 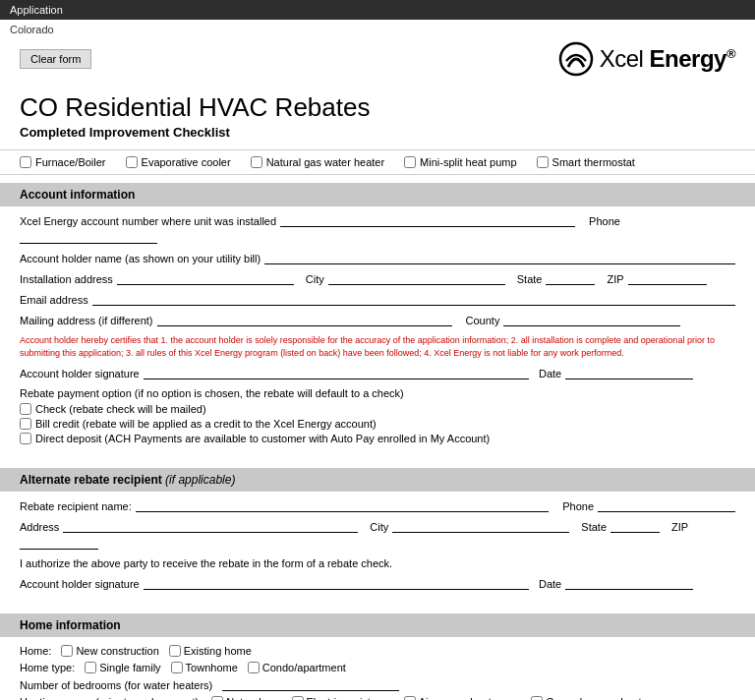 What do you see at coordinates (179, 162) in the screenshot?
I see `checklist-item-evaporative: Evaporative cooler` at bounding box center [179, 162].